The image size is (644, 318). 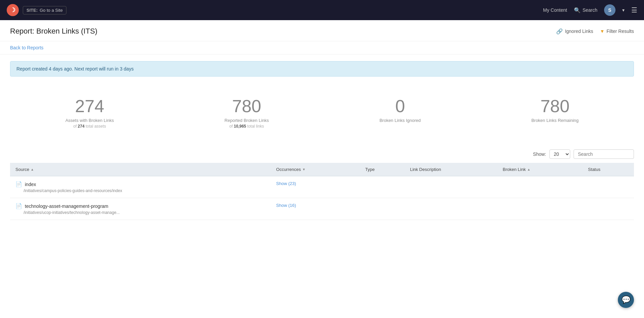 I want to click on source-name-text: index, so click(x=30, y=184).